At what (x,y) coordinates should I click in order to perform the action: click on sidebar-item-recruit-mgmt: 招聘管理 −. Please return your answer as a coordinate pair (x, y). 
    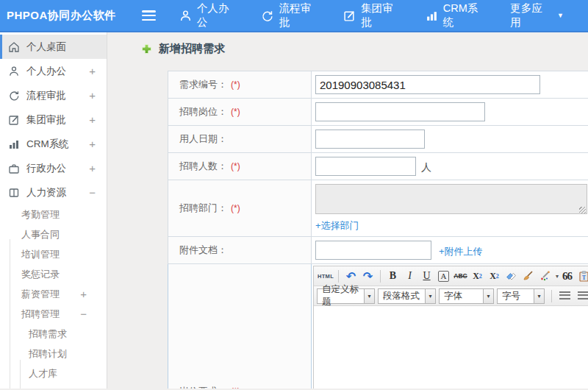
    Looking at the image, I should click on (53, 313).